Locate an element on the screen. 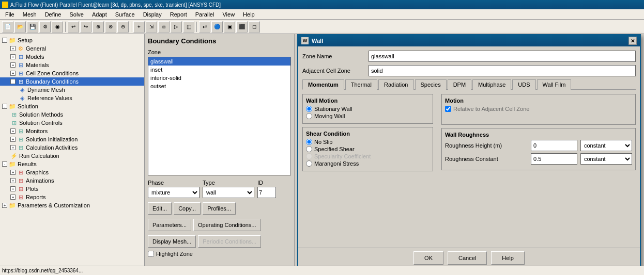 This screenshot has height=275, width=644. tree-params: + 📁 Parameters & Customization is located at coordinates (72, 205).